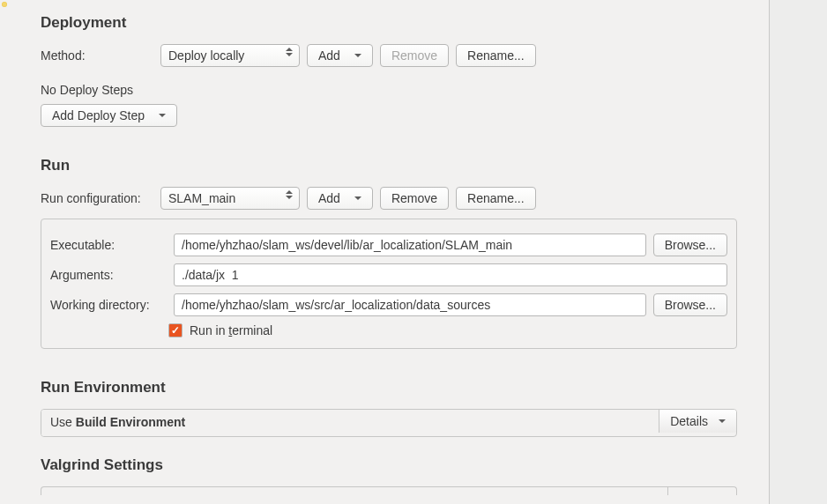 This screenshot has height=504, width=827. What do you see at coordinates (451, 275) in the screenshot?
I see `arguments-input` at bounding box center [451, 275].